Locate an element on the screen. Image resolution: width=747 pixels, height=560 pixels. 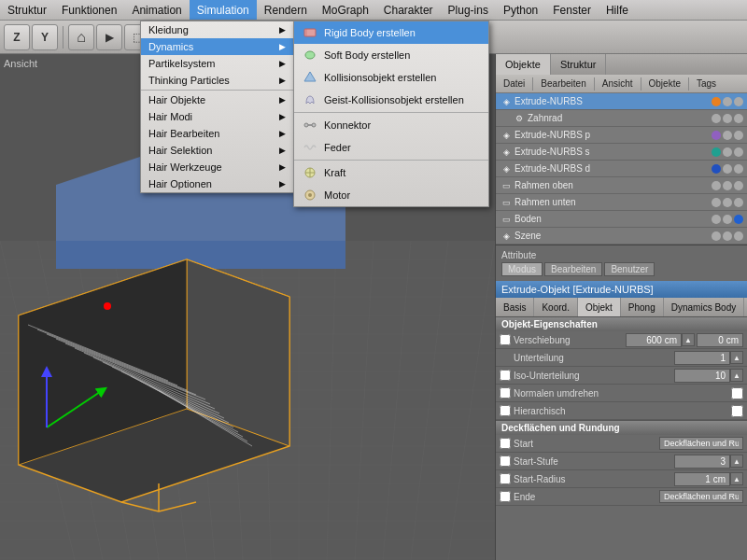
sim-item-hair-bearbeiten-arrow: ▶ is located at coordinates (282, 133).